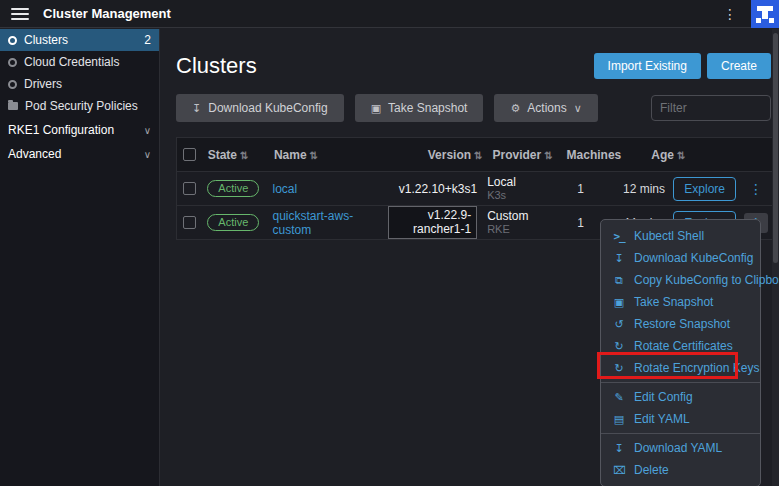  What do you see at coordinates (680, 236) in the screenshot?
I see `menu-item-kubectl-shell: >_ Kubectl Shell` at bounding box center [680, 236].